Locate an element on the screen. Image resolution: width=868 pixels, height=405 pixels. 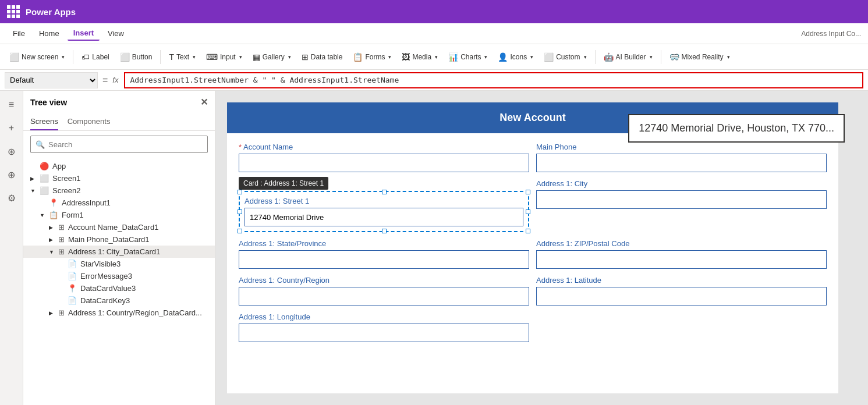
toolbar-forms: 📋 Forms ▾ is located at coordinates (372, 57).